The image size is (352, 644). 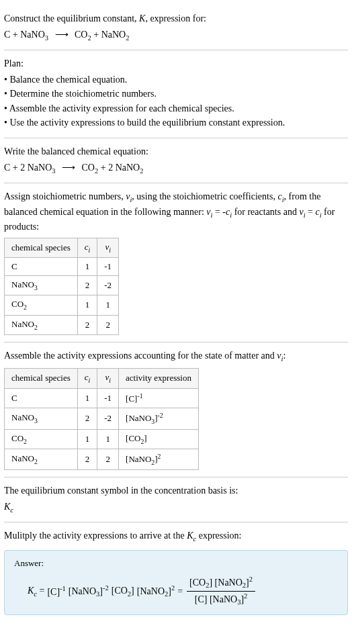 What do you see at coordinates (176, 80) in the screenshot?
I see `plan-item: • Balance the chemical equation.` at bounding box center [176, 80].